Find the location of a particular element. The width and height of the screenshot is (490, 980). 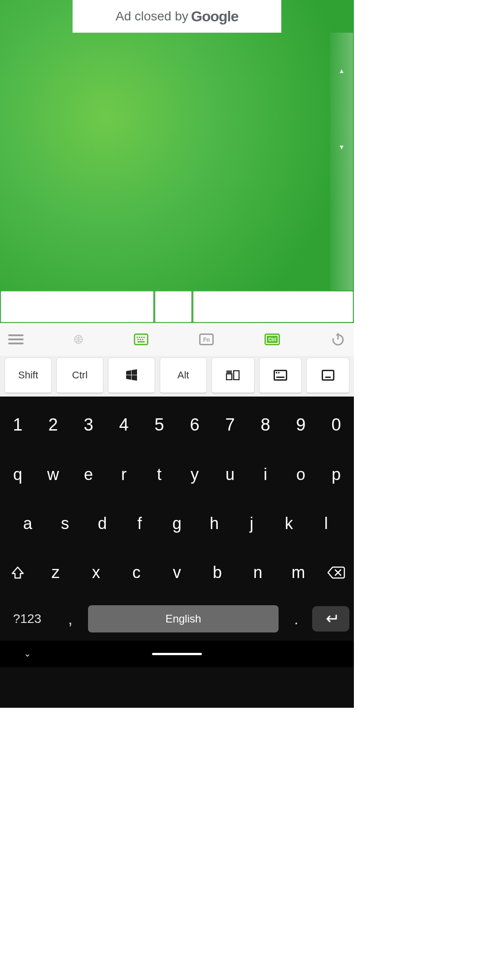

enter-key is located at coordinates (331, 619).